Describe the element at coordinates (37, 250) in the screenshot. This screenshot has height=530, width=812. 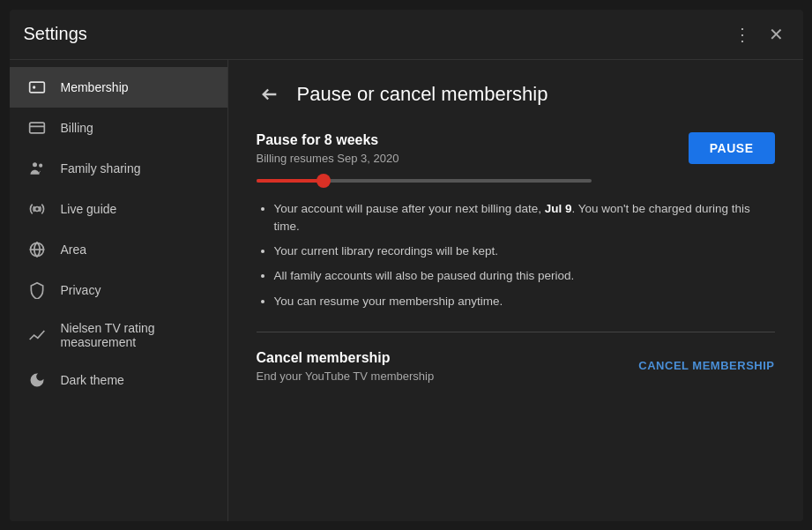
I see `area-icon` at that location.